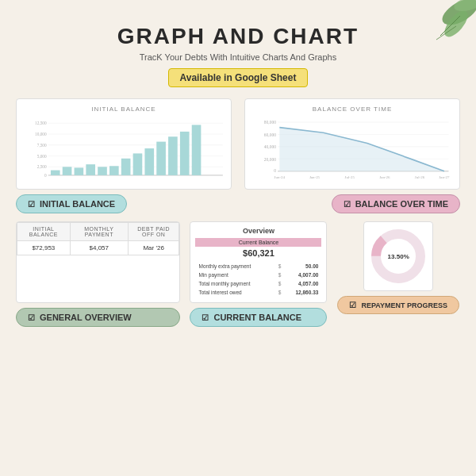 This screenshot has width=476, height=476. Describe the element at coordinates (259, 243) in the screenshot. I see `current-balance-label: Current Balance` at that location.